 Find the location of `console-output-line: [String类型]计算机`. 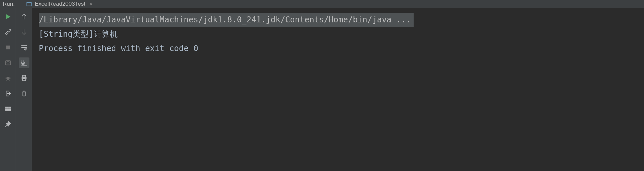

console-output-line: [String类型]计算机 is located at coordinates (338, 34).